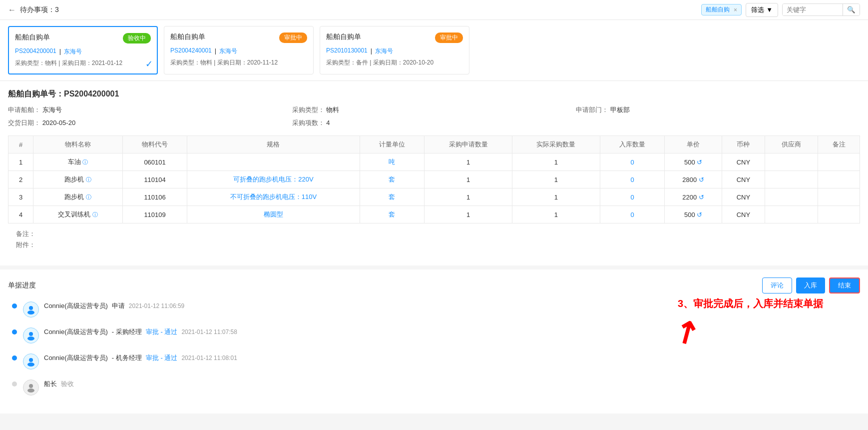  I want to click on cell-code: 110104, so click(155, 180).